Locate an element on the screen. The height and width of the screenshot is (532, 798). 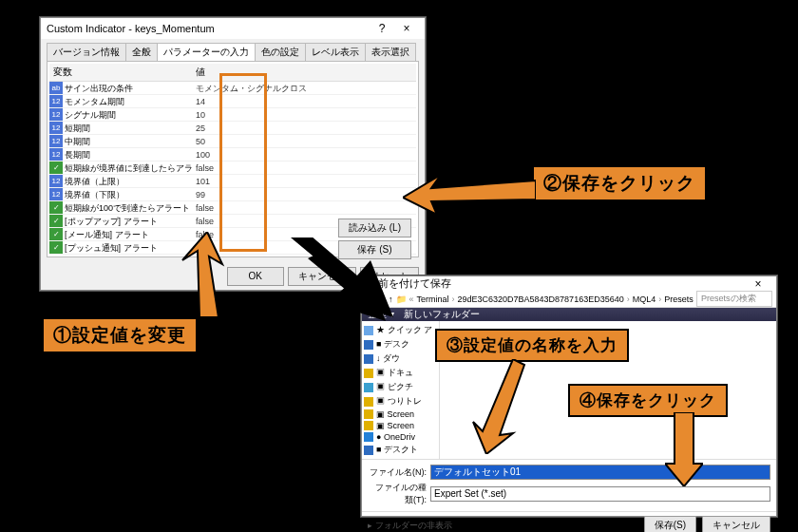
param-name: 短期間 is located at coordinates (127, 127).